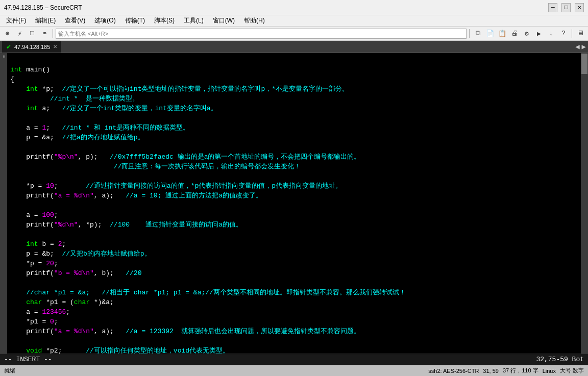 The width and height of the screenshot is (588, 376). Describe the element at coordinates (453, 371) in the screenshot. I see `encryption-info: ssh2: AES-256-CTR` at that location.